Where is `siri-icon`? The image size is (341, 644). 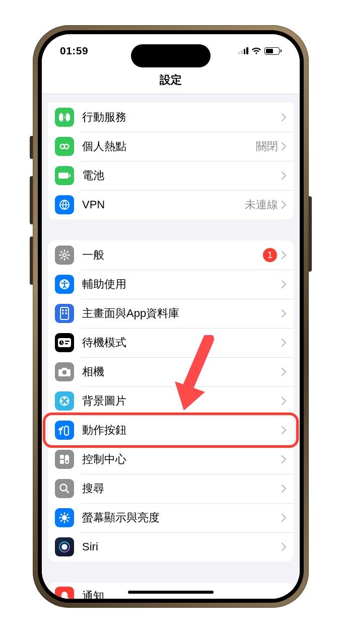
siri-icon is located at coordinates (64, 547).